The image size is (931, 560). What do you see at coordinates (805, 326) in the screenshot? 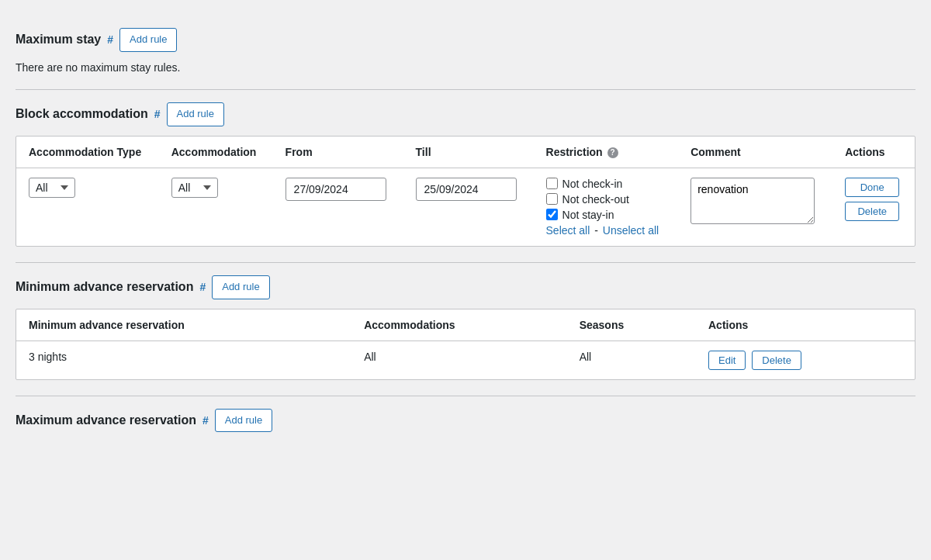
I see `col-min-actions: Actions` at bounding box center [805, 326].